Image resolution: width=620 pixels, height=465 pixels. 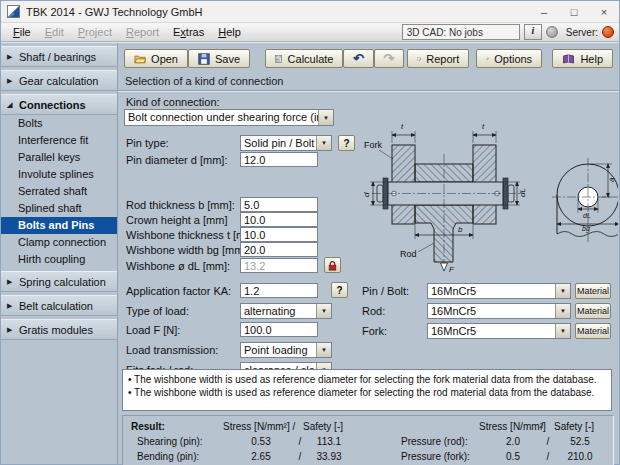 What do you see at coordinates (340, 290) in the screenshot?
I see `application-factor-help-button: ?` at bounding box center [340, 290].